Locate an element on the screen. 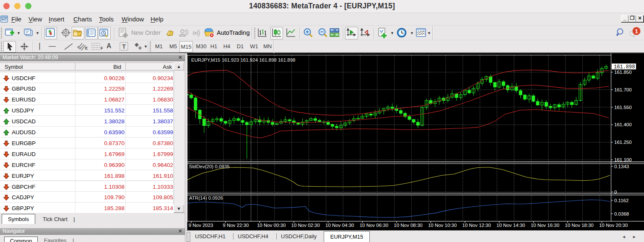 The image size is (644, 242). svg-text: 10 Nov 02:30 is located at coordinates (306, 225).